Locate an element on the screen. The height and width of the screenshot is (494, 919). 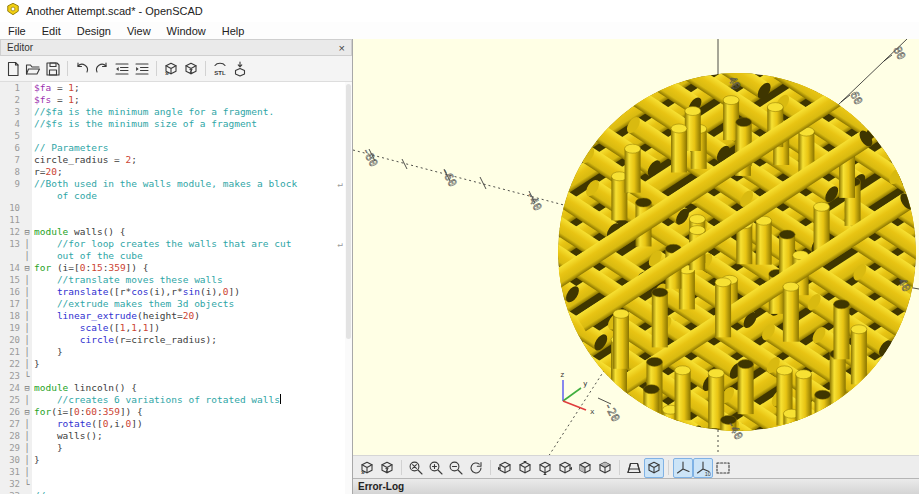
line-number: 30 is located at coordinates (11, 460).